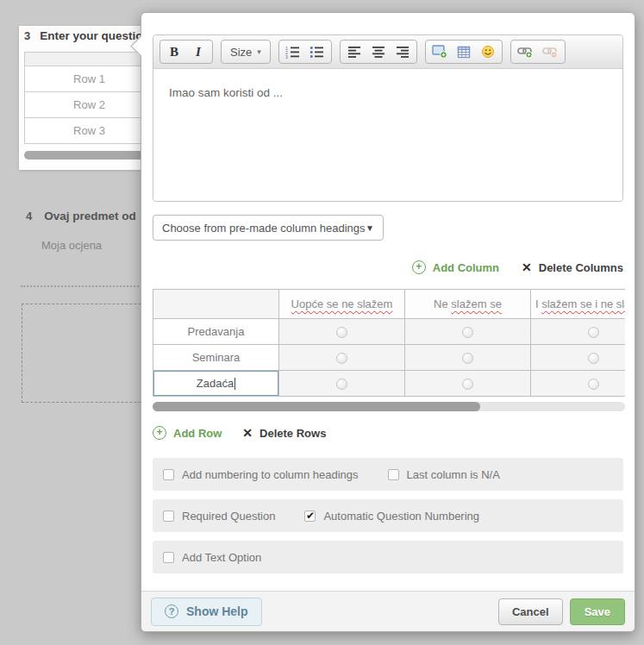 Image resolution: width=644 pixels, height=645 pixels. I want to click on table-icon, so click(464, 52).